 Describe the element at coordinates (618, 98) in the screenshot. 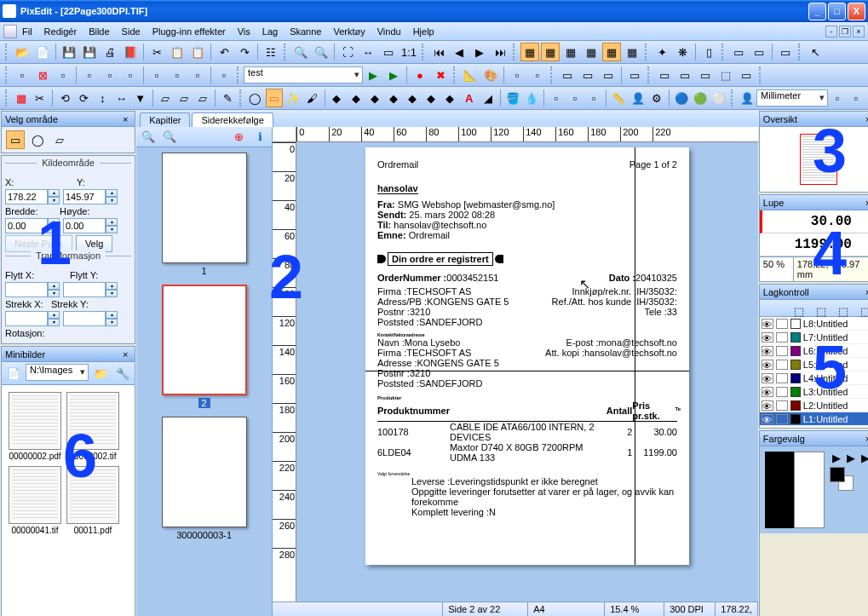

I see `m1-icon: 📏` at that location.